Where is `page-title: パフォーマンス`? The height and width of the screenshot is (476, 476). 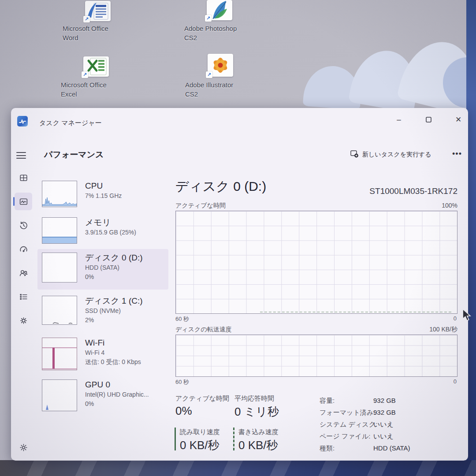
page-title: パフォーマンス is located at coordinates (74, 155).